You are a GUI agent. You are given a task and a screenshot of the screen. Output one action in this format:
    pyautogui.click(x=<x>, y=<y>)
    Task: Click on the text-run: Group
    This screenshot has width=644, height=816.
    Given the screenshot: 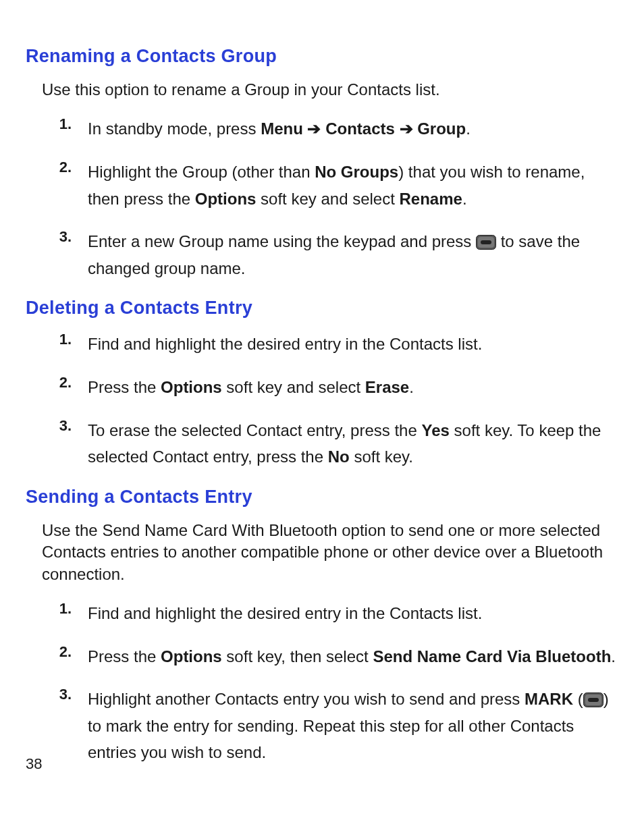 What is the action you would take?
    pyautogui.click(x=441, y=128)
    